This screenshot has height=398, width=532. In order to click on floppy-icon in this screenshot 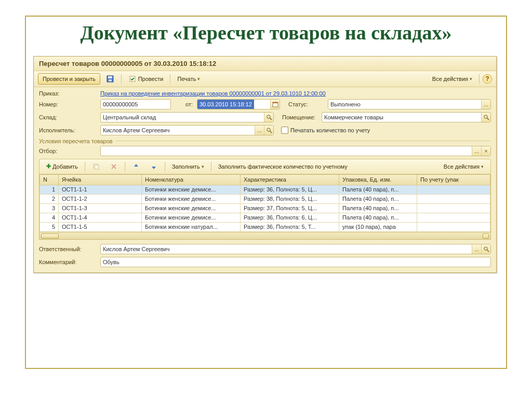, I will do `click(110, 79)`.